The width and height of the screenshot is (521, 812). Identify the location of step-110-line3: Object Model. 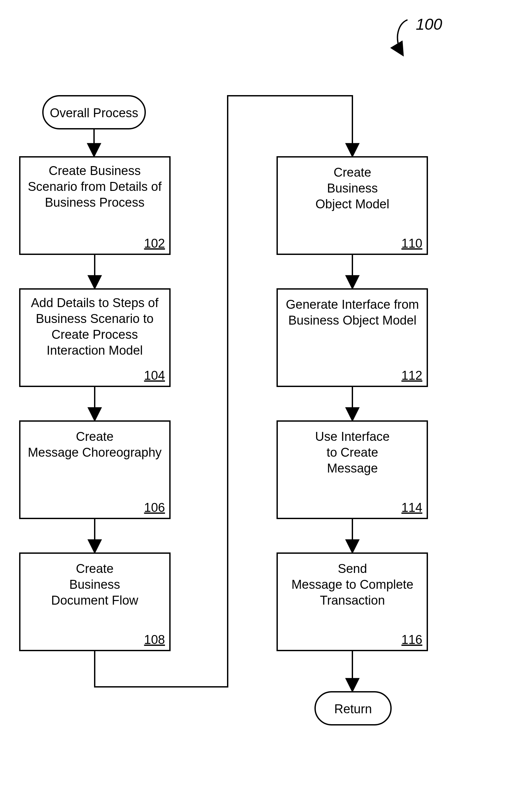
(353, 204).